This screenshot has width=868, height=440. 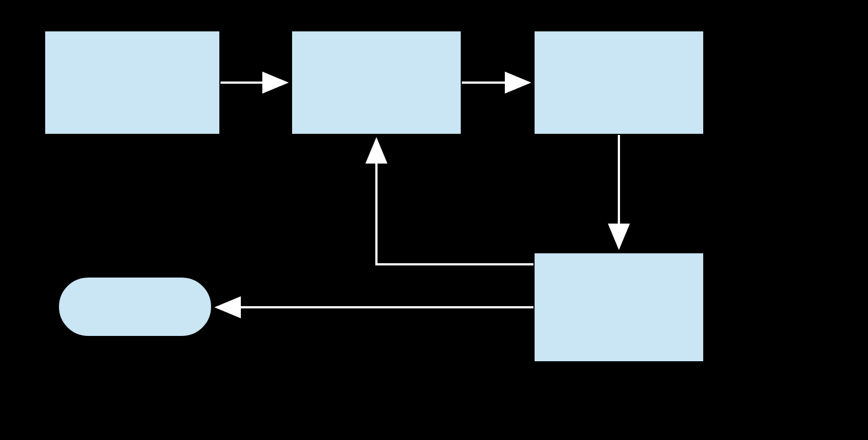 What do you see at coordinates (376, 83) in the screenshot?
I see `node-select-next-item` at bounding box center [376, 83].